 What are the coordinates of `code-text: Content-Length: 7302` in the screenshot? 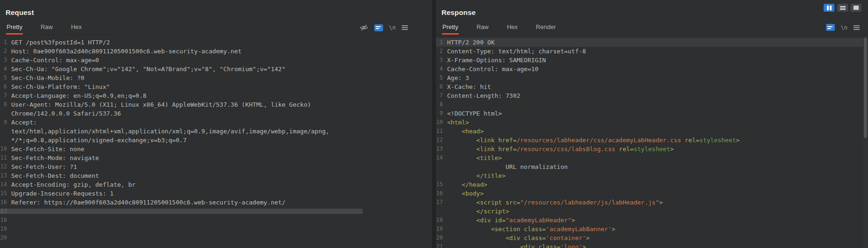 It's located at (484, 95).